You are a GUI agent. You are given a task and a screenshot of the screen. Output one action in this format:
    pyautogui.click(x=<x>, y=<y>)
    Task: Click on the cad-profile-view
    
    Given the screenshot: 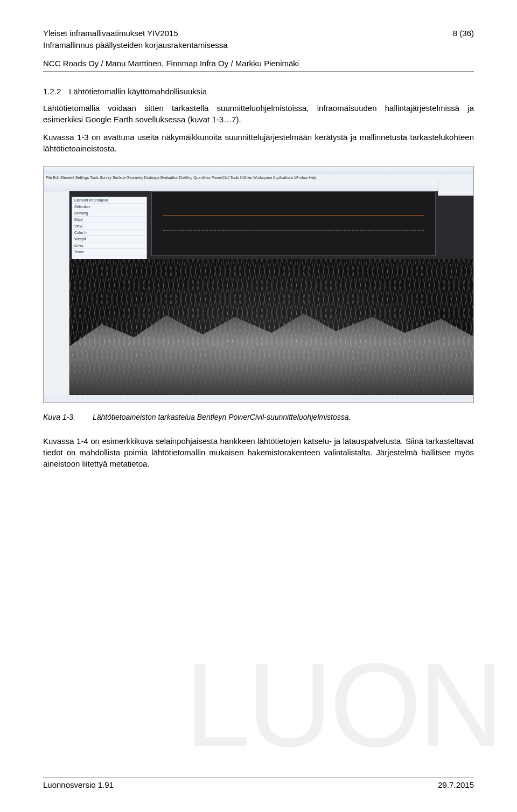 What is the action you would take?
    pyautogui.click(x=294, y=224)
    